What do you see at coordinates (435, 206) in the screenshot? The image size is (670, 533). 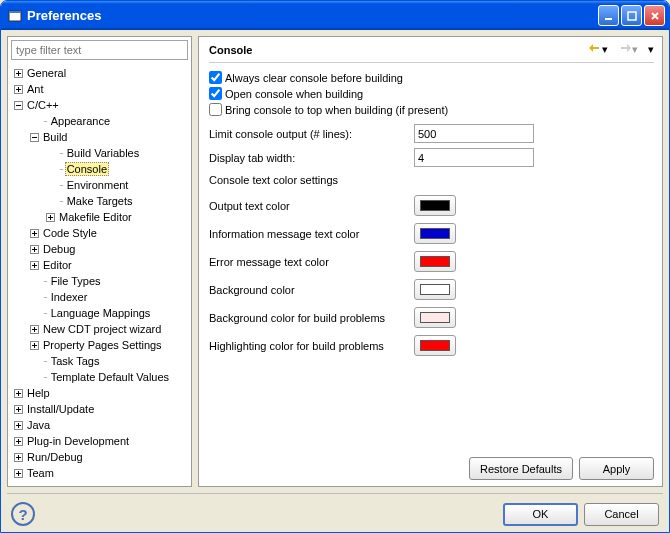 I see `output-color-button` at bounding box center [435, 206].